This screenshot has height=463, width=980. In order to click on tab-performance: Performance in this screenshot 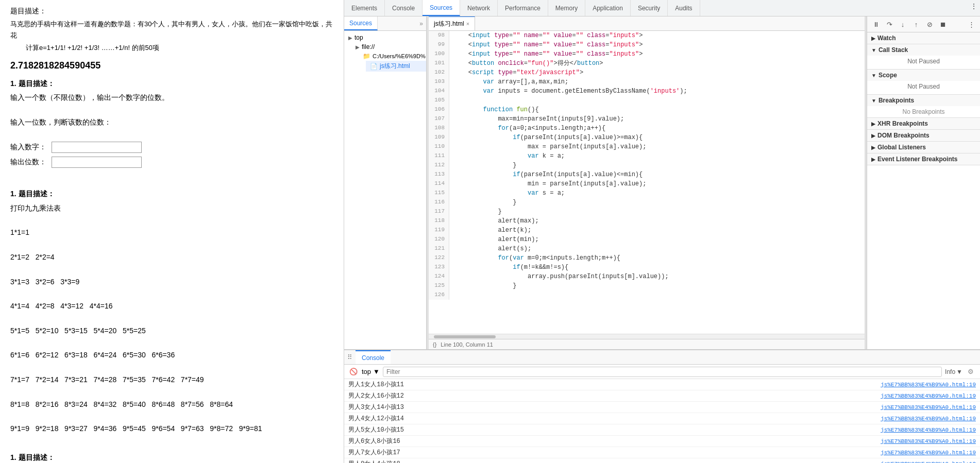, I will do `click(523, 8)`.